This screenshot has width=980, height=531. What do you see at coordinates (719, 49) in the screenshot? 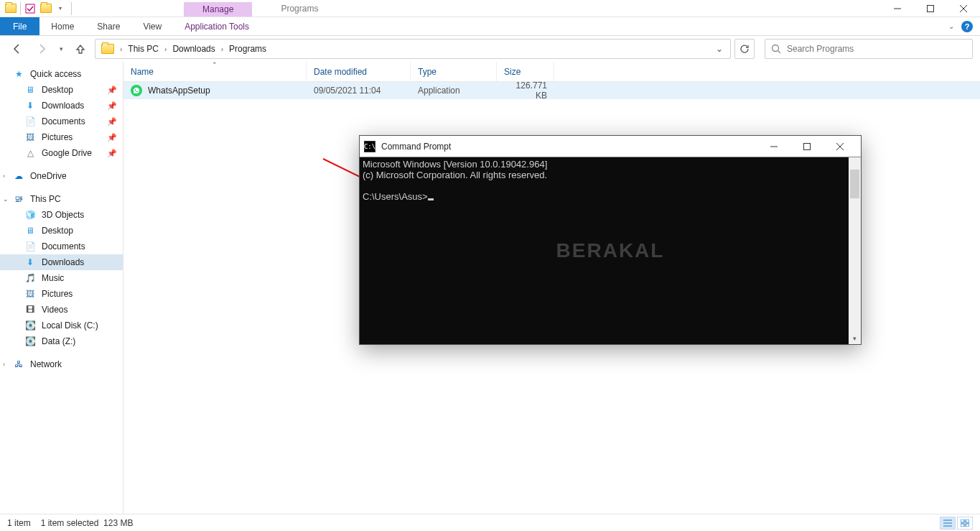
I see `address-dropdown-icon: ⌄` at bounding box center [719, 49].